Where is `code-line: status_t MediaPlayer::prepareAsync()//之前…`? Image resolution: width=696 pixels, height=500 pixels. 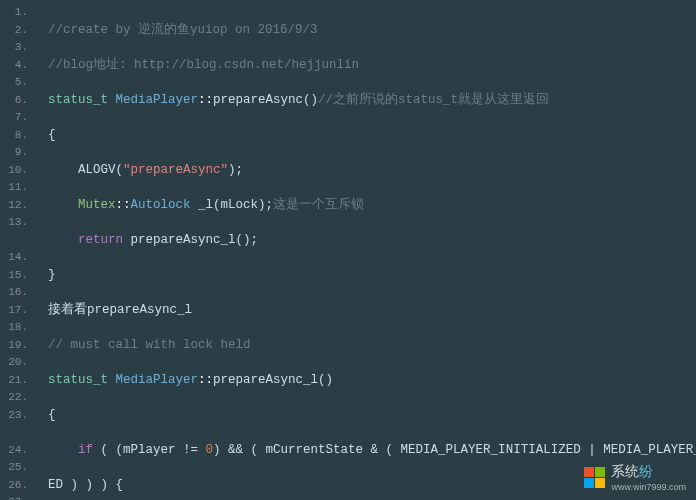
code-line: status_t MediaPlayer::prepareAsync()//之前… is located at coordinates (372, 101).